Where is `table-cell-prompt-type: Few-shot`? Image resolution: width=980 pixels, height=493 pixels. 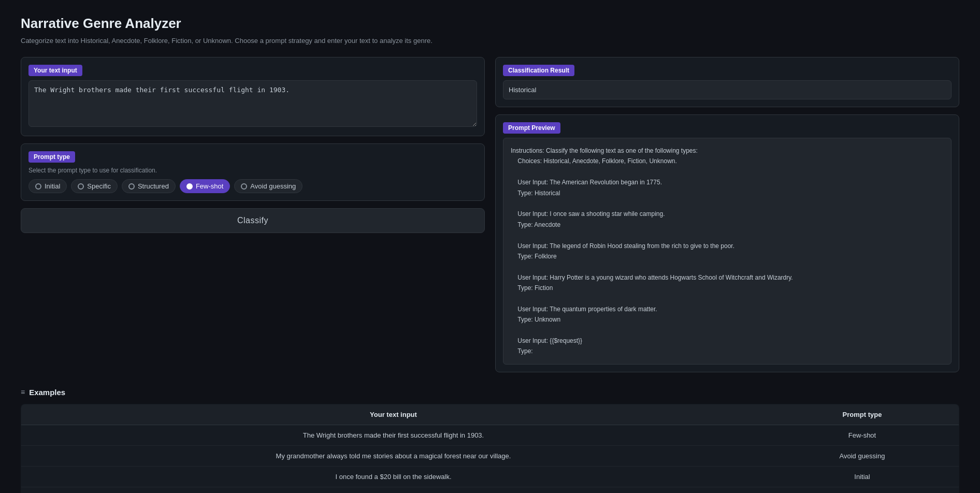
table-cell-prompt-type: Few-shot is located at coordinates (862, 435).